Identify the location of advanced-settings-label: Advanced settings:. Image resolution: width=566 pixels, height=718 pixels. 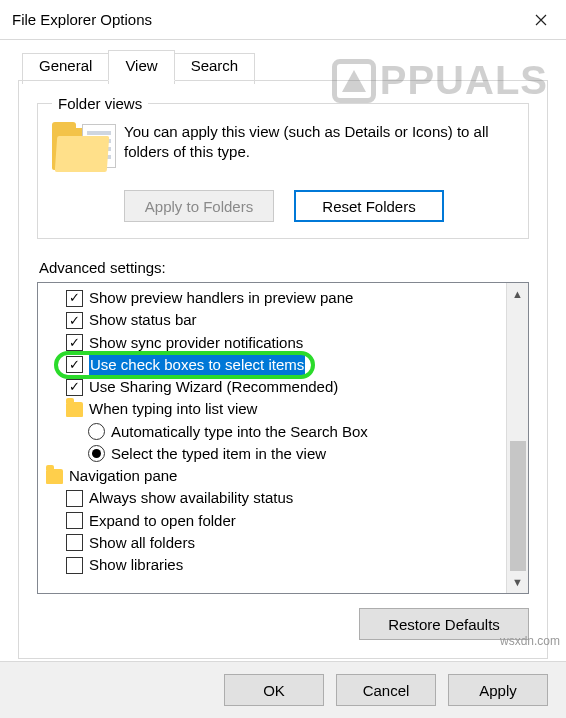
(284, 268).